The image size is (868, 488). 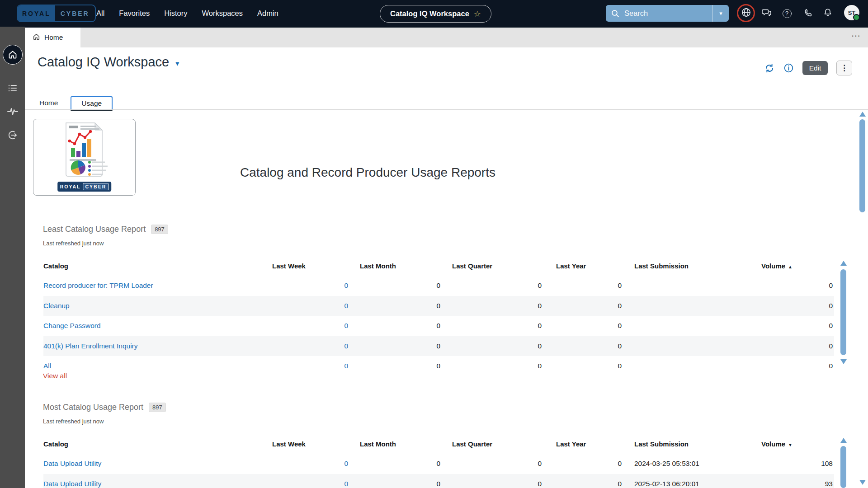 I want to click on global-search: ▾, so click(x=667, y=14).